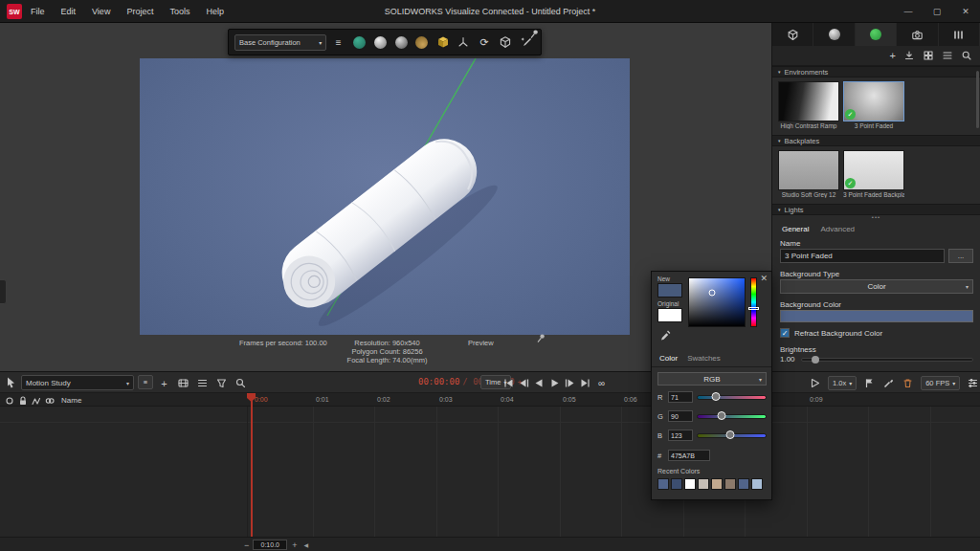  Describe the element at coordinates (874, 174) in the screenshot. I see `backplate-item-selected: ✓ 3 Point Faded Backplate` at that location.